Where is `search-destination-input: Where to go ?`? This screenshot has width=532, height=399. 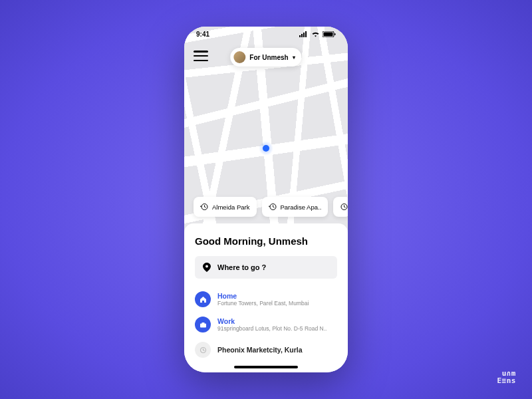
search-destination-input: Where to go ? is located at coordinates (266, 267).